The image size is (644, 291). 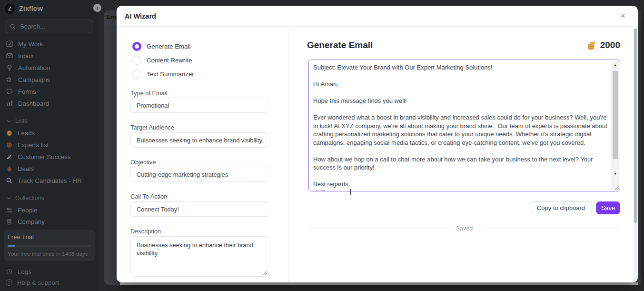 What do you see at coordinates (615, 126) in the screenshot?
I see `textarea-scrollbar: ▲ ▼` at bounding box center [615, 126].